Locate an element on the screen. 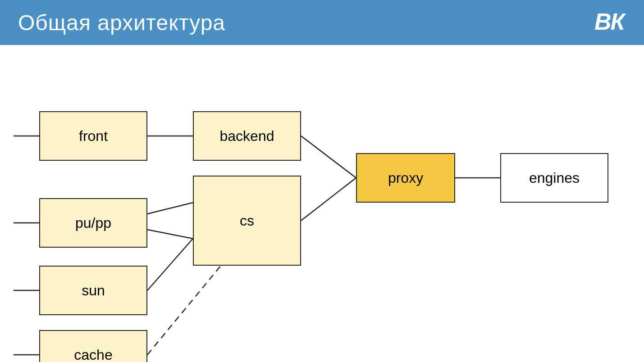 The image size is (644, 362). node-pu-label: pu/pp is located at coordinates (93, 223).